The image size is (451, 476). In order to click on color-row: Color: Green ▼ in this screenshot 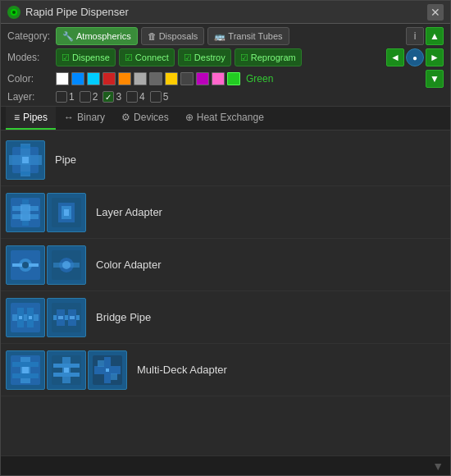, I will do `click(226, 79)`.